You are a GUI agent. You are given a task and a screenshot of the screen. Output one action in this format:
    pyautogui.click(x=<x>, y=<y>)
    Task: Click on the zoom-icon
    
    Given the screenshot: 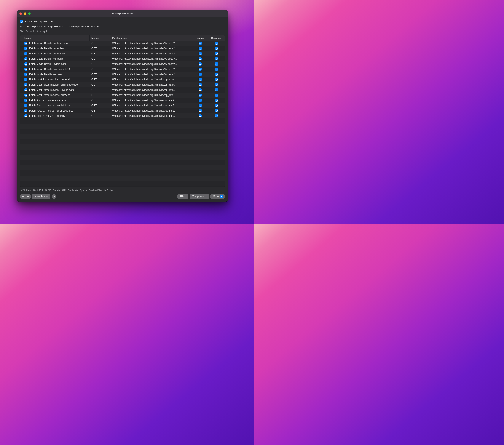 What is the action you would take?
    pyautogui.click(x=29, y=14)
    